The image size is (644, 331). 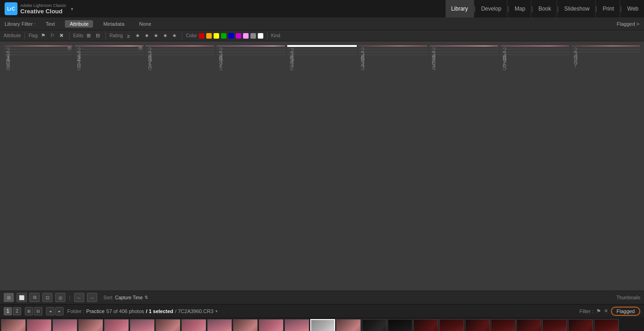 I want to click on filter-x-icon: ✕, so click(x=606, y=311).